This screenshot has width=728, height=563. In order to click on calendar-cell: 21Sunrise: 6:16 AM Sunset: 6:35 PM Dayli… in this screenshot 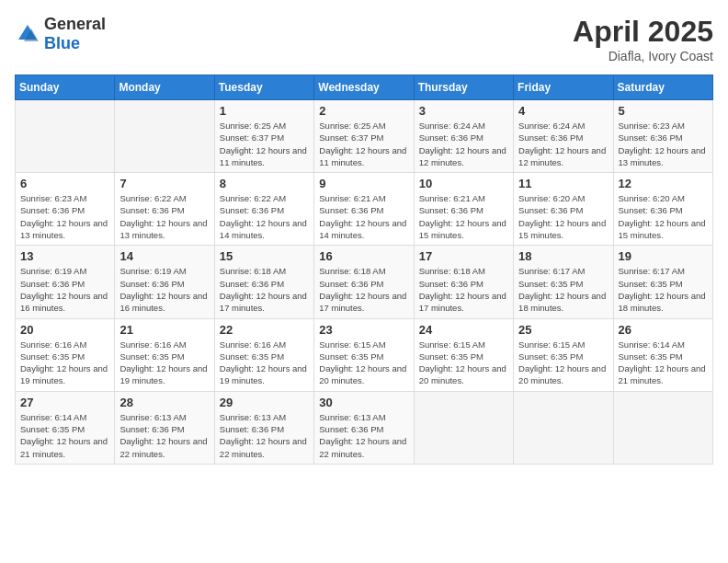, I will do `click(165, 355)`.